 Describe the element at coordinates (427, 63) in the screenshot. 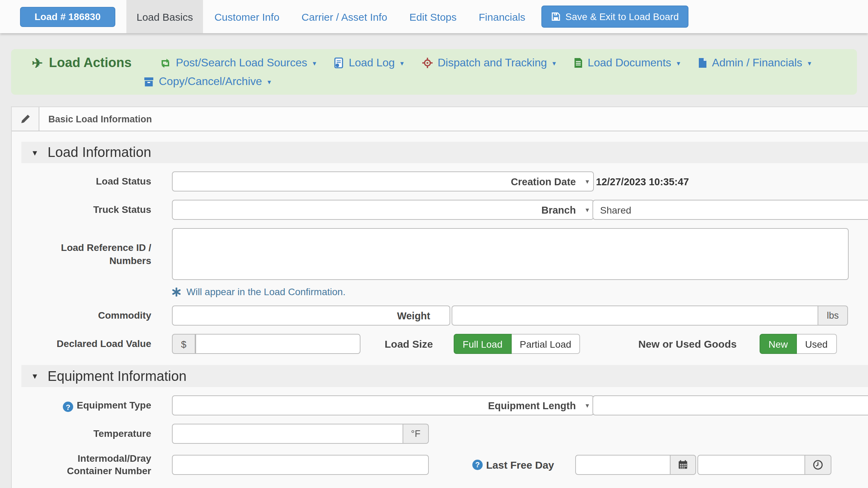

I see `crosshairs-icon` at that location.